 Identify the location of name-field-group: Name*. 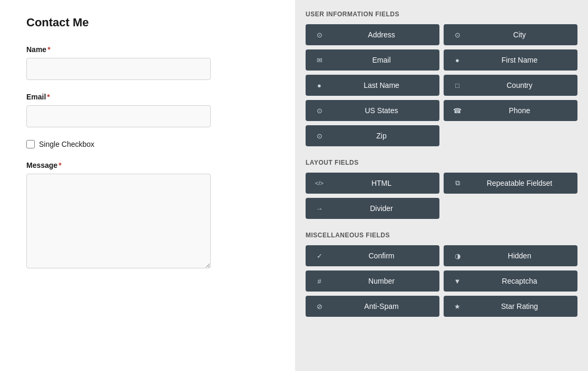
(148, 63).